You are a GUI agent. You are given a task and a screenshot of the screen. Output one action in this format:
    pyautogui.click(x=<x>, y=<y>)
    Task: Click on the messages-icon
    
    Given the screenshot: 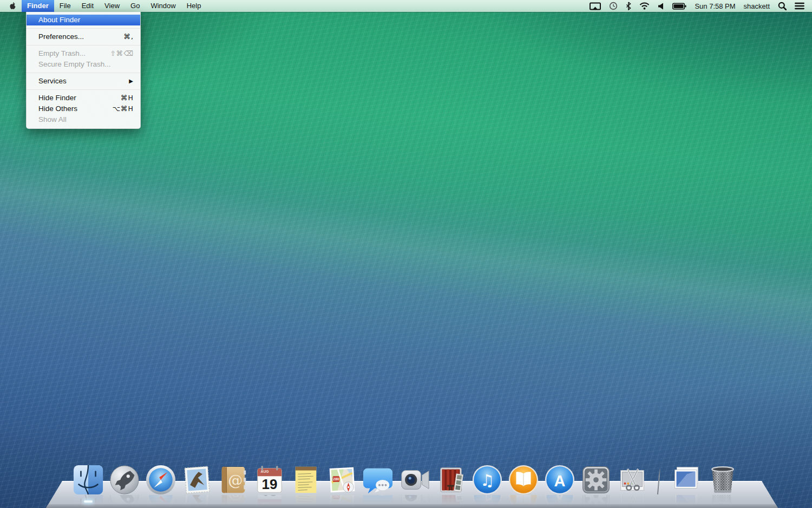 What is the action you would take?
    pyautogui.click(x=378, y=480)
    